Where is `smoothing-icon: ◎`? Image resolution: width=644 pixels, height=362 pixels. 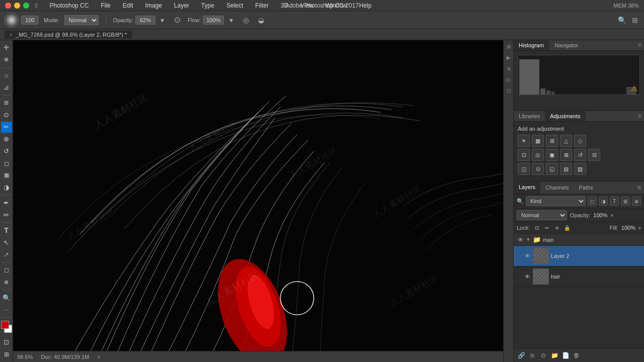 smoothing-icon: ◎ is located at coordinates (246, 20).